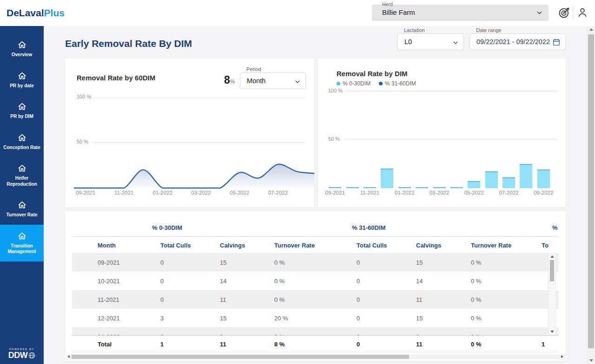 The width and height of the screenshot is (595, 364). Describe the element at coordinates (552, 294) in the screenshot. I see `table-vertical-scrollbar` at that location.